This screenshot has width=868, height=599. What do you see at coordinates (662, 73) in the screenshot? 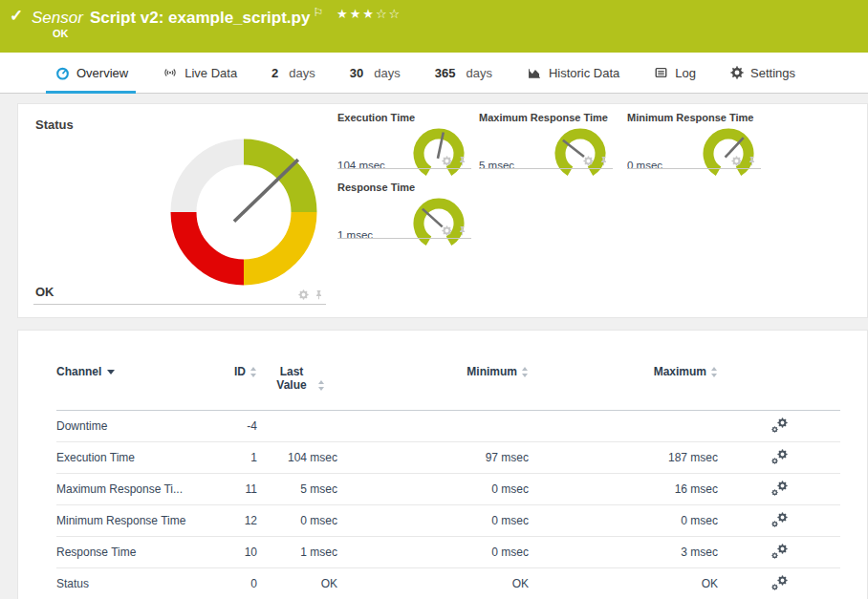
I see `log-list-icon` at bounding box center [662, 73].